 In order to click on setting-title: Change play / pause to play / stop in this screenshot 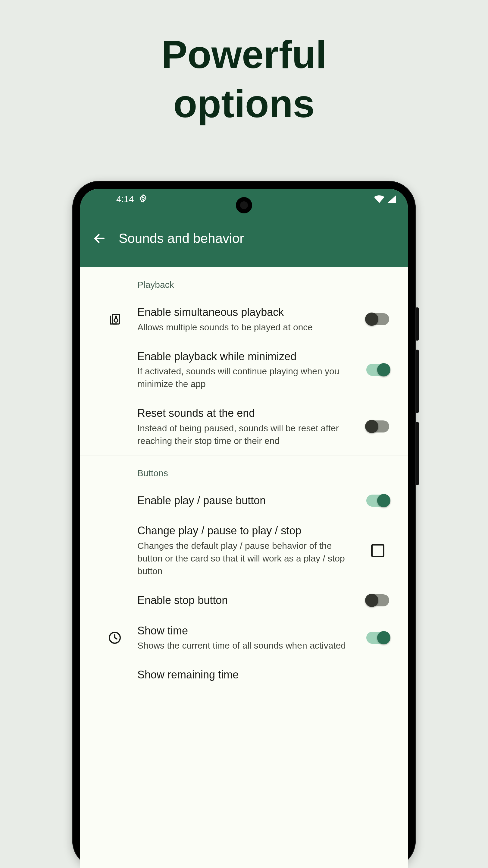, I will do `click(246, 531)`.